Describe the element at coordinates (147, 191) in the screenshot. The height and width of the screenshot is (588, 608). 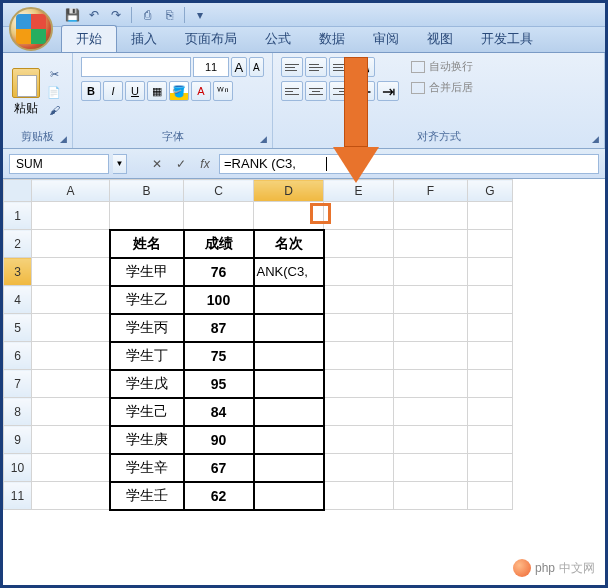
I see `col-header-B: B` at that location.